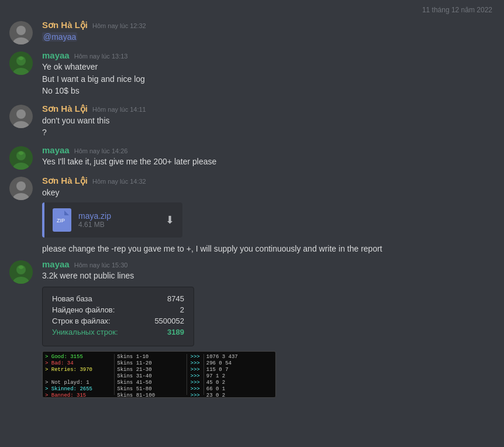 The width and height of the screenshot is (504, 447). Describe the element at coordinates (65, 109) in the screenshot. I see `username-3: Sơn Hà Lội` at that location.